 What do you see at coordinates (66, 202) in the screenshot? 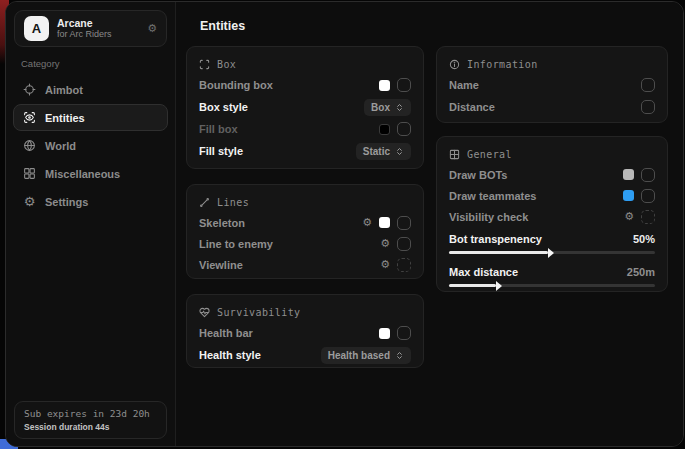
I see `sidebar-item-label: Settings` at bounding box center [66, 202].